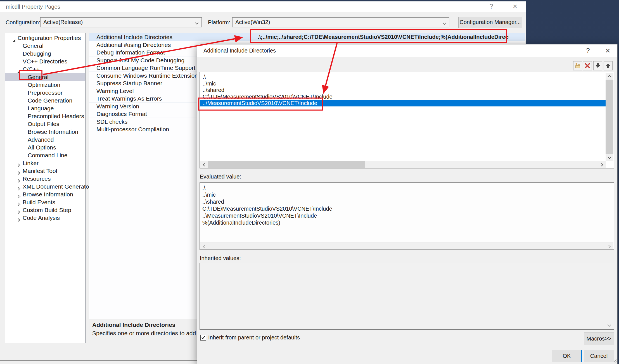 The image size is (619, 364). Describe the element at coordinates (609, 117) in the screenshot. I see `vertical-scrollbar` at that location.